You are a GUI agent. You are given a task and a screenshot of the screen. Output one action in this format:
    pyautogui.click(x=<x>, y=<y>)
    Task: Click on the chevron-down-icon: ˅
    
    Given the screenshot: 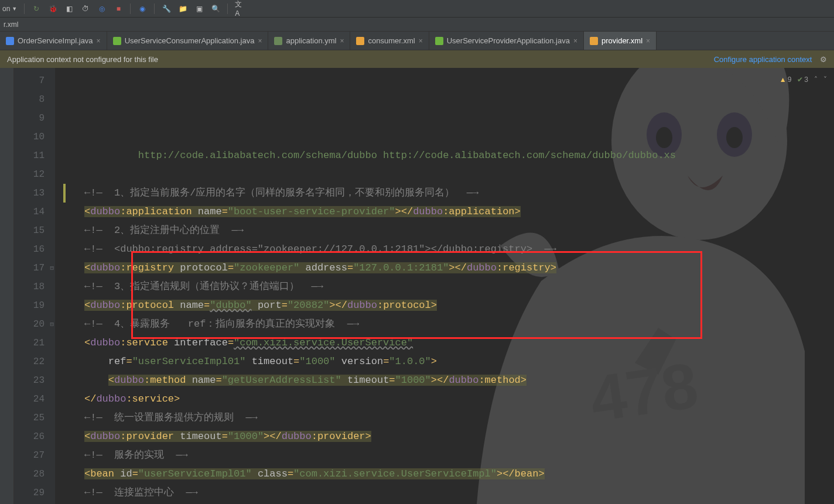 What is the action you would take?
    pyautogui.click(x=825, y=80)
    